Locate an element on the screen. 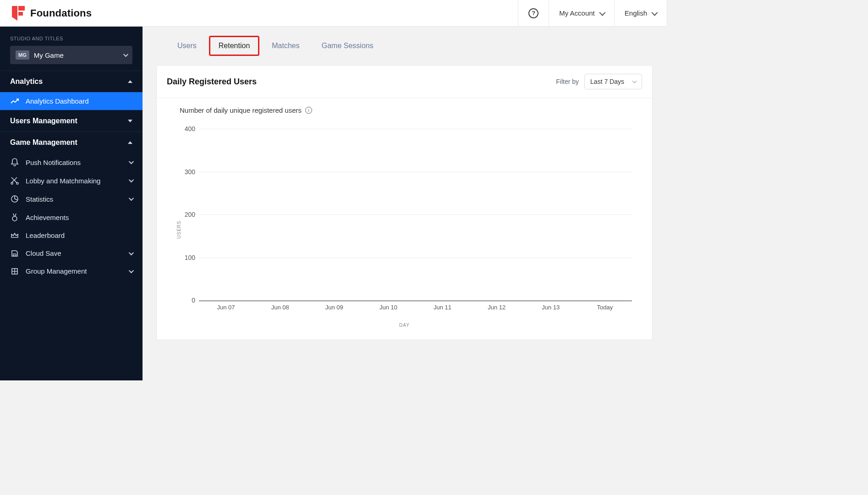 The image size is (868, 495). tab-users: Users is located at coordinates (187, 46).